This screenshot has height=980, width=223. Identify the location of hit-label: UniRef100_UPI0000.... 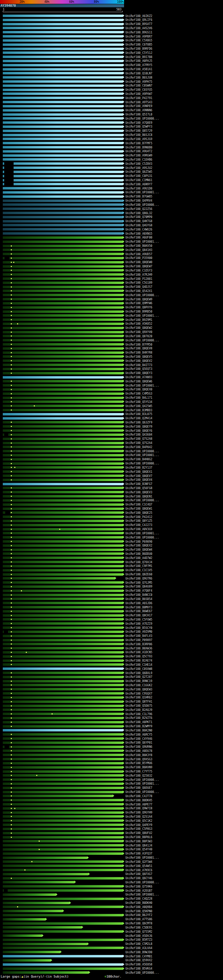
(142, 295).